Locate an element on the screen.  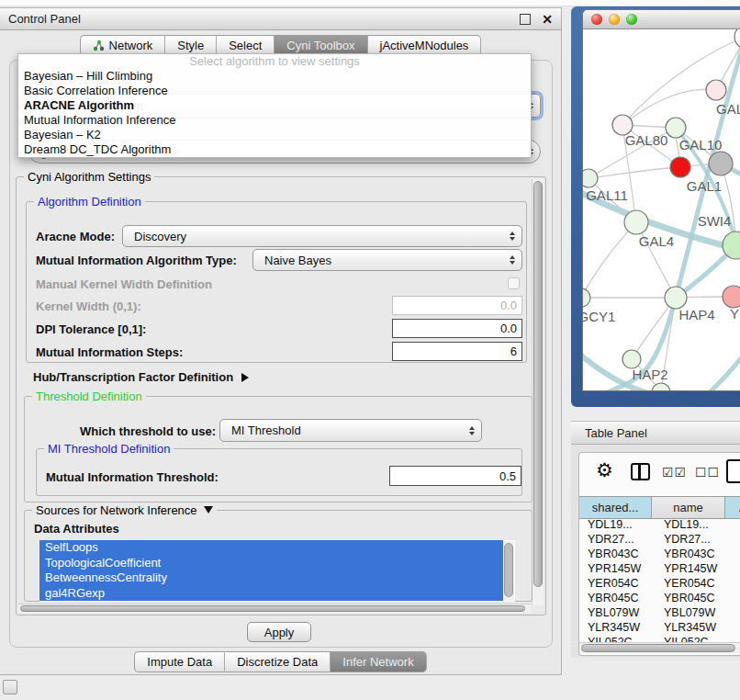
mi-threshold-group-title: MI Threshold Definition is located at coordinates (108, 448).